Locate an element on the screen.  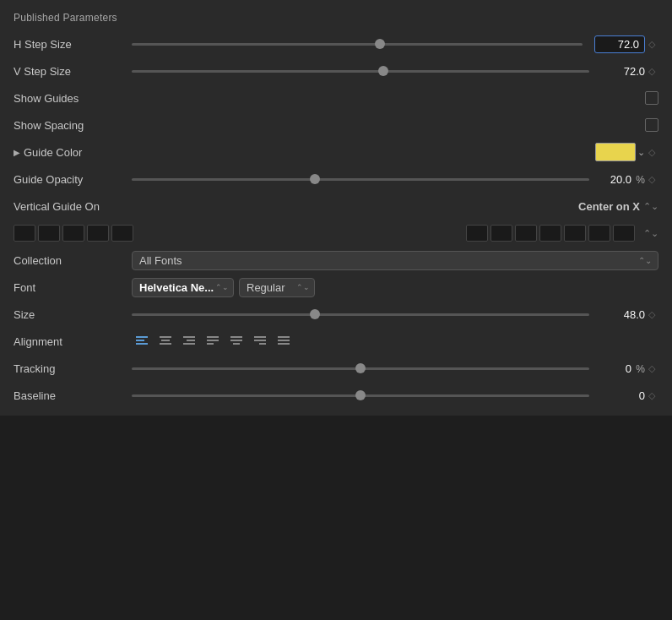
size-value: 48.0 is located at coordinates (623, 314).